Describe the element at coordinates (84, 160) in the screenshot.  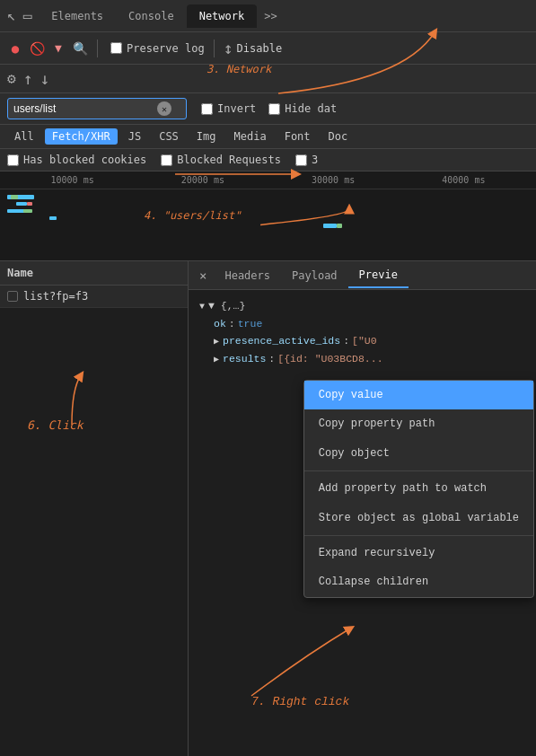
I see `has-blocked-cookies-text: Has blocked cookies` at that location.